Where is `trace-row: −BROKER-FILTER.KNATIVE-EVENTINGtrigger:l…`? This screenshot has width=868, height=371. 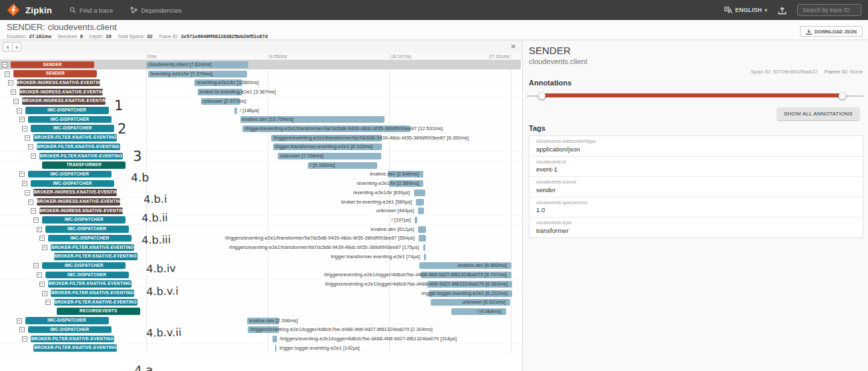
trace-row: −BROKER-FILTER.KNATIVE-EVENTINGtrigger:l… is located at coordinates (260, 294).